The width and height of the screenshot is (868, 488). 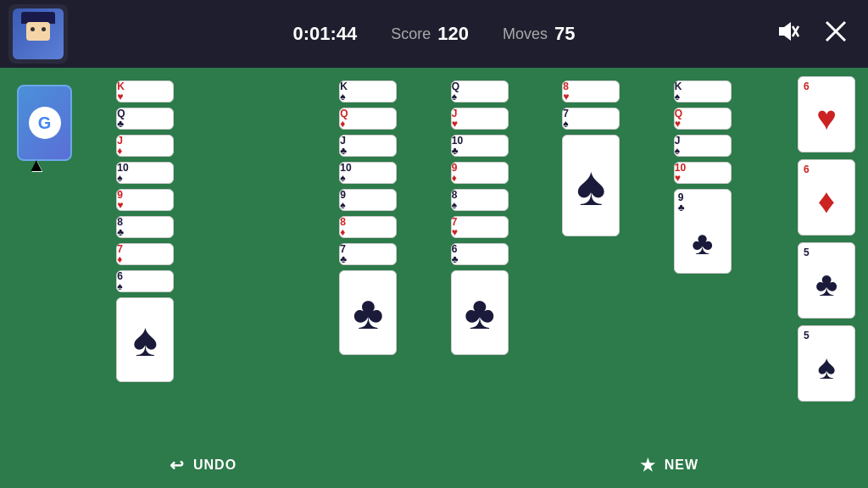 I want to click on card-10-spades-c3: 10♠, so click(x=368, y=173).